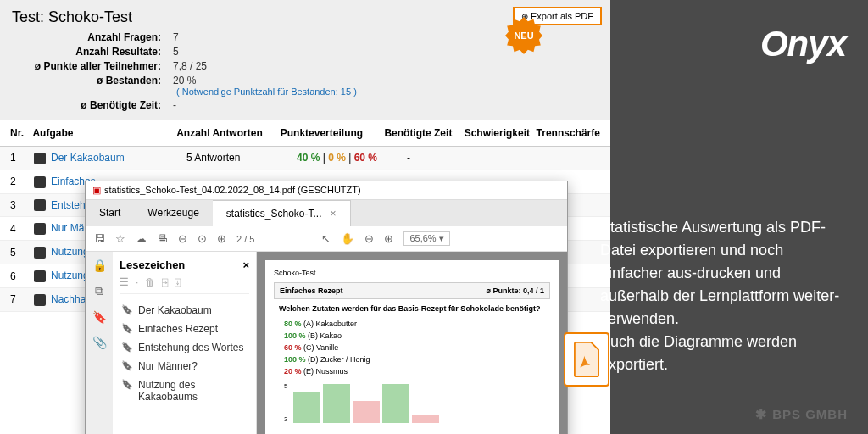  What do you see at coordinates (104, 133) in the screenshot?
I see `col-task: Aufgabe` at bounding box center [104, 133].